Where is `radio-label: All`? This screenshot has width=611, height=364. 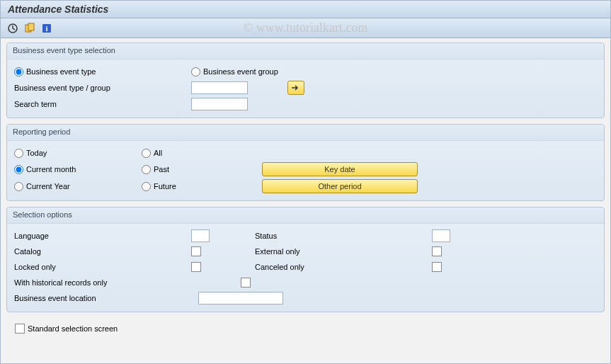 radio-label: All is located at coordinates (158, 153).